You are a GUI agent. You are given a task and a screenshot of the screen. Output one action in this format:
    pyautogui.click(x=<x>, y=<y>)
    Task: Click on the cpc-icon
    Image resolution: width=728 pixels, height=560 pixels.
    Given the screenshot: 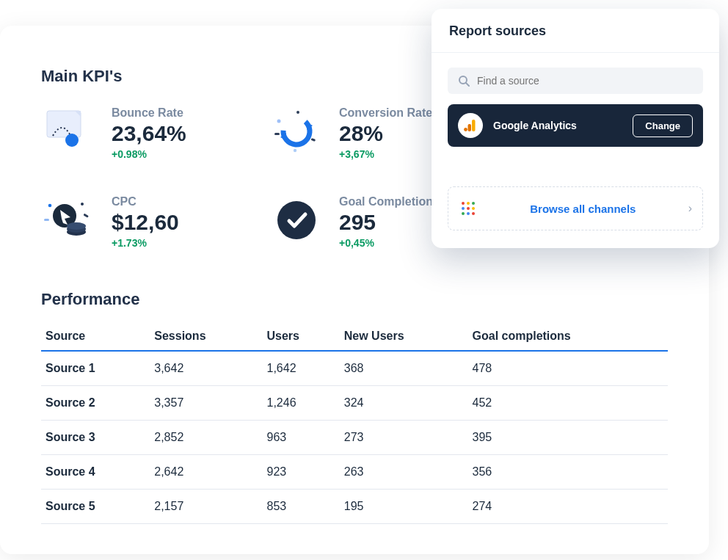 What is the action you would take?
    pyautogui.click(x=69, y=220)
    